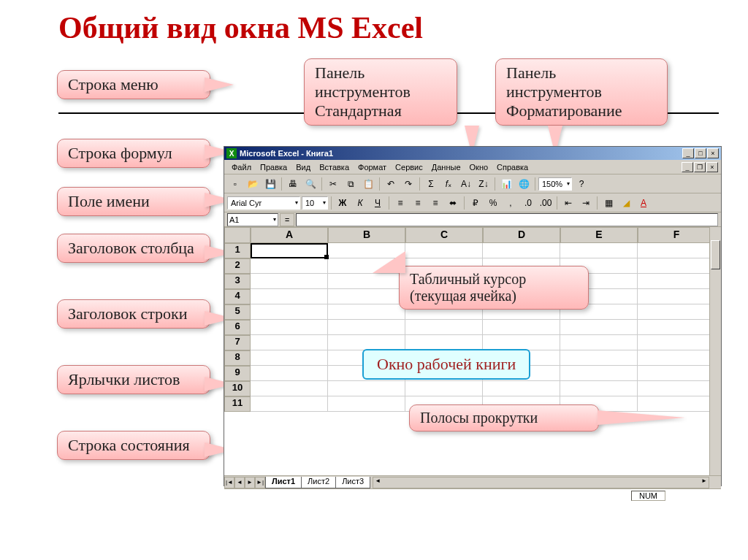 This screenshot has height=560, width=748. Describe the element at coordinates (287, 220) in the screenshot. I see `fx-button: =` at that location.